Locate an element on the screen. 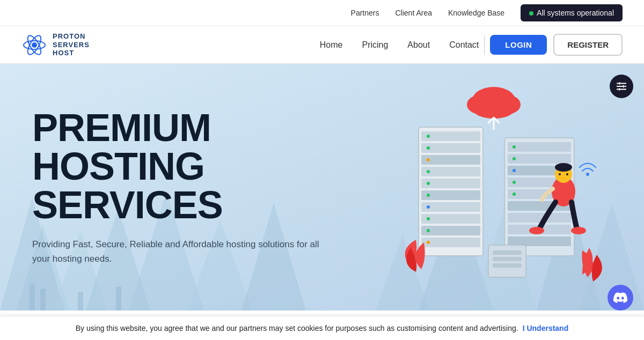  discord-button is located at coordinates (620, 298).